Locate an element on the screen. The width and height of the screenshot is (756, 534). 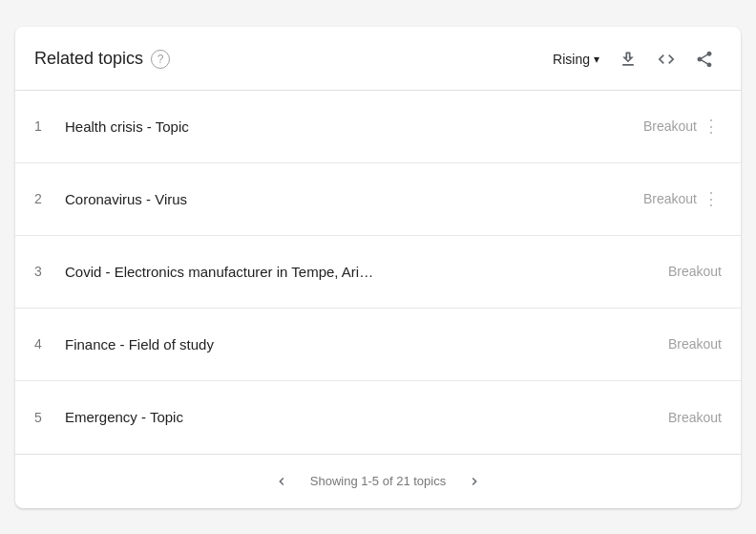
filter-label: Rising is located at coordinates (571, 59).